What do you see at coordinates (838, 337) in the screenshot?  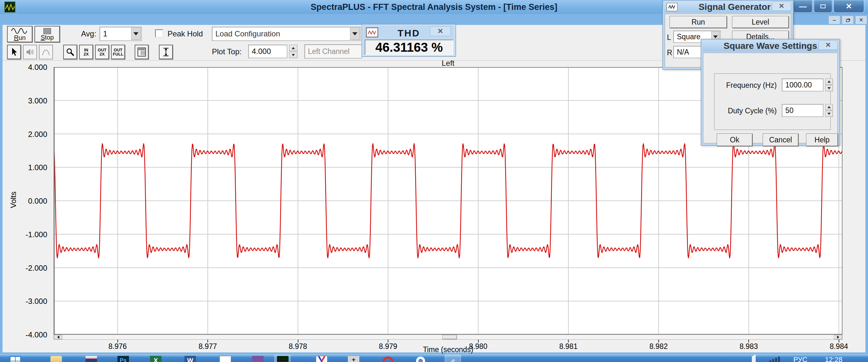 I see `scroll-right-button` at bounding box center [838, 337].